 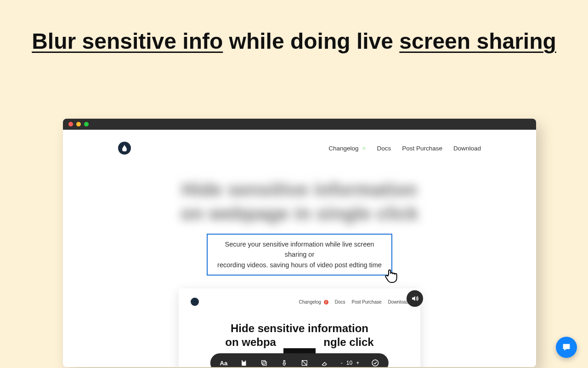 I want to click on preview-logo, so click(x=195, y=302).